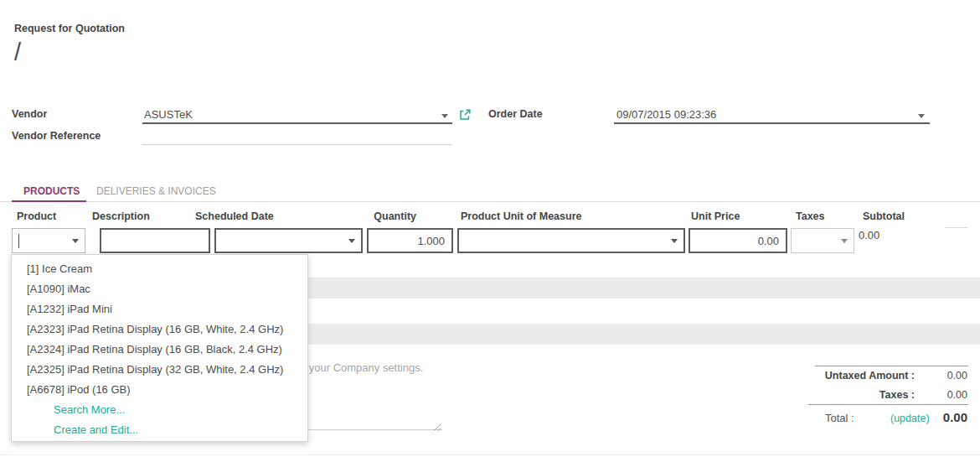  What do you see at coordinates (168, 114) in the screenshot?
I see `vendor-value: ASUSTeK` at bounding box center [168, 114].